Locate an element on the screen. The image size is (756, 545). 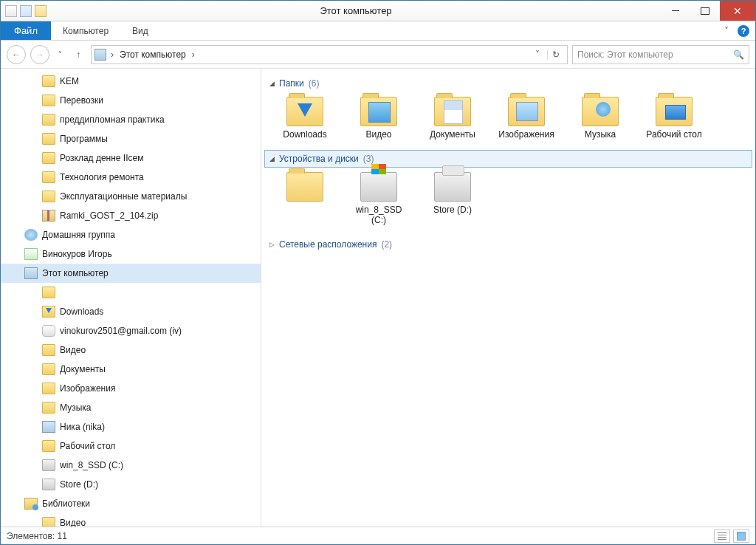
ribbon-collapse-icon: ˅ is located at coordinates (726, 31).